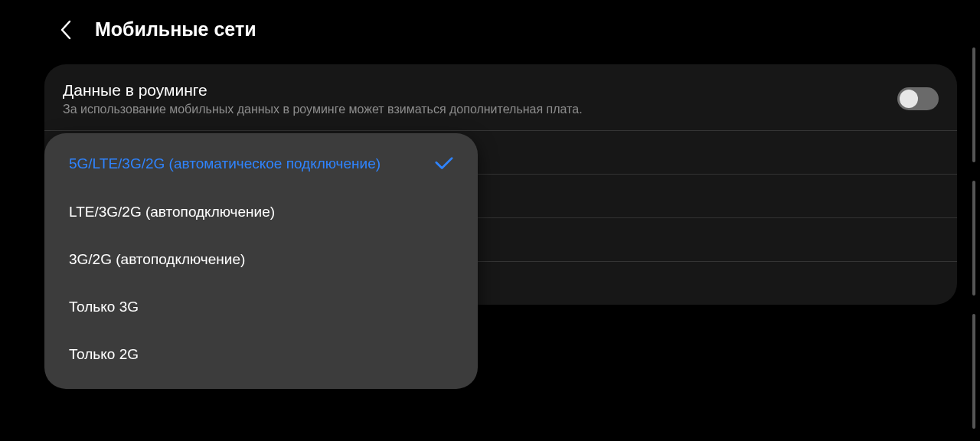 This screenshot has width=980, height=441. What do you see at coordinates (261, 164) in the screenshot?
I see `popup-option-5g: 5G/LTE/3G/2G (автоматическое подключение…` at bounding box center [261, 164].